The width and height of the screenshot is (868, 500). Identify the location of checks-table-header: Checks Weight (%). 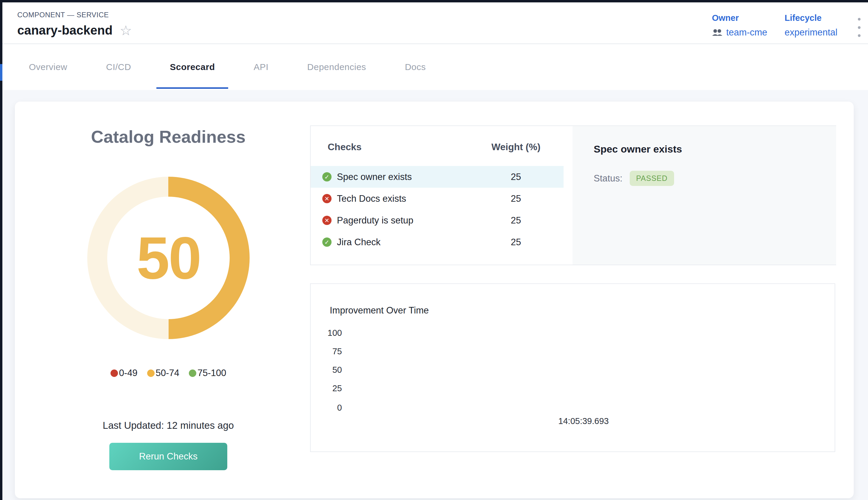
(437, 147).